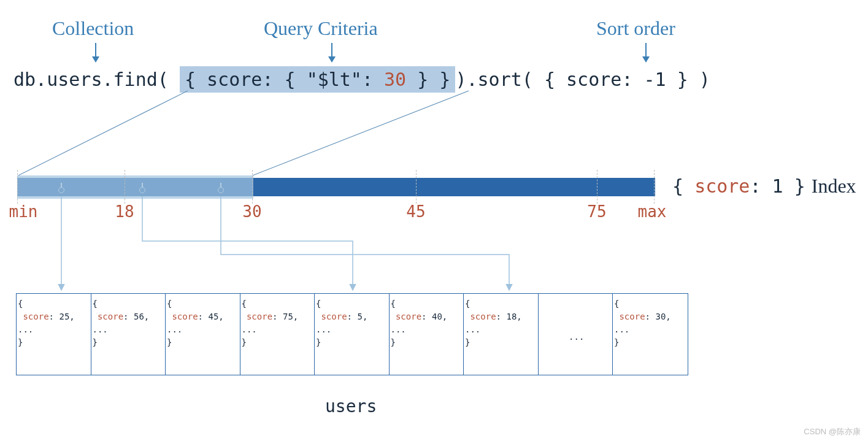 The height and width of the screenshot is (441, 868). I want to click on tick-75: 75, so click(596, 212).